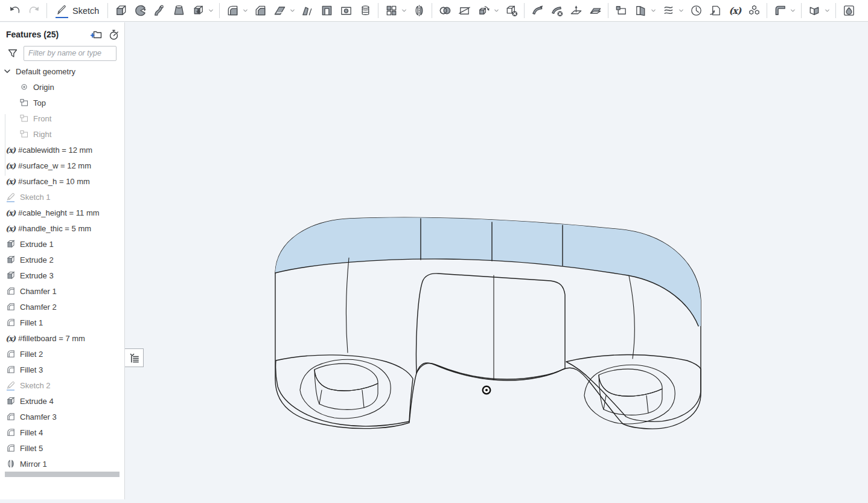 The height and width of the screenshot is (503, 868). I want to click on sweep-button, so click(159, 11).